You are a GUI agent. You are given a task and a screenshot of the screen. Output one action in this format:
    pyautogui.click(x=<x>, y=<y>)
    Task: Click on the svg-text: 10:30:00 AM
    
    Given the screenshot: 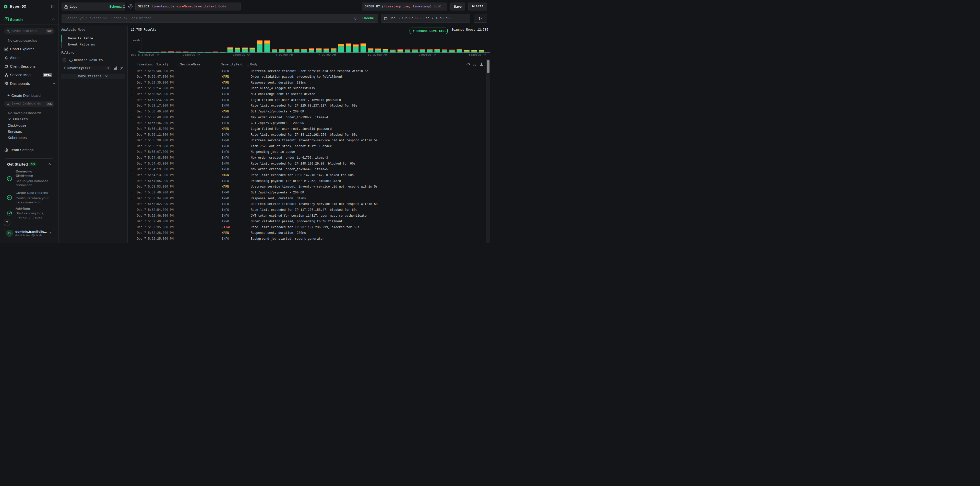 What is the action you would take?
    pyautogui.click(x=377, y=55)
    